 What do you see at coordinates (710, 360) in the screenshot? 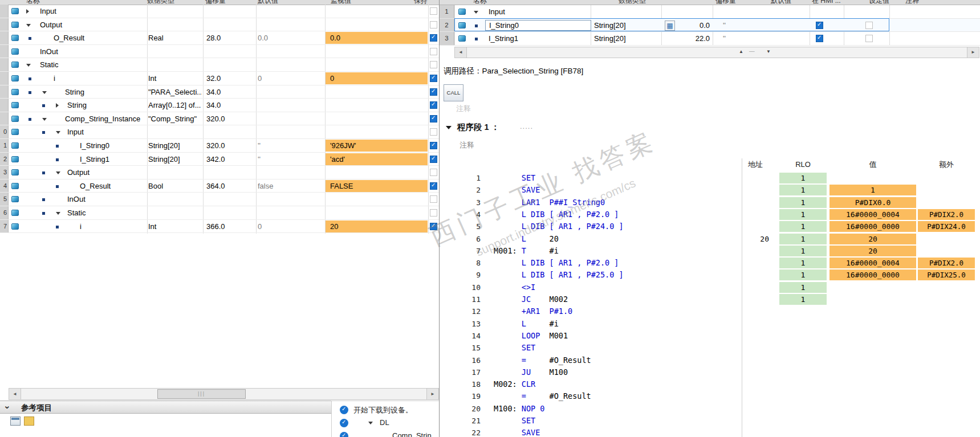
I see `stl-code-line: 16 = #O_Result` at bounding box center [710, 360].